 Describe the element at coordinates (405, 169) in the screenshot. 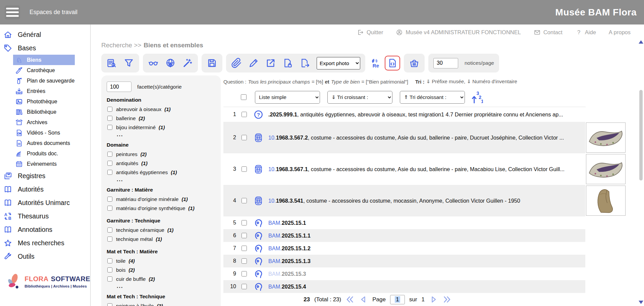

I see `result-row: 3 10.1968.3.567.1, costume - accessoires…` at that location.